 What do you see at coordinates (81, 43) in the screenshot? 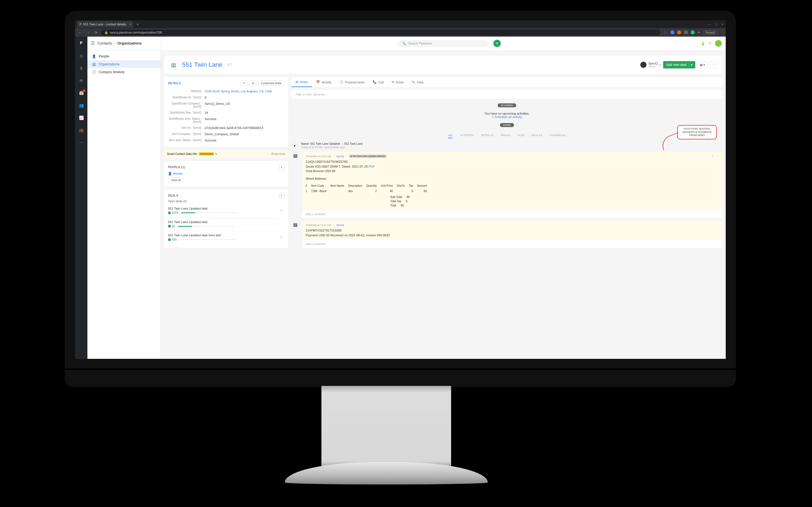
I see `pipedrive-logo-icon: P` at bounding box center [81, 43].